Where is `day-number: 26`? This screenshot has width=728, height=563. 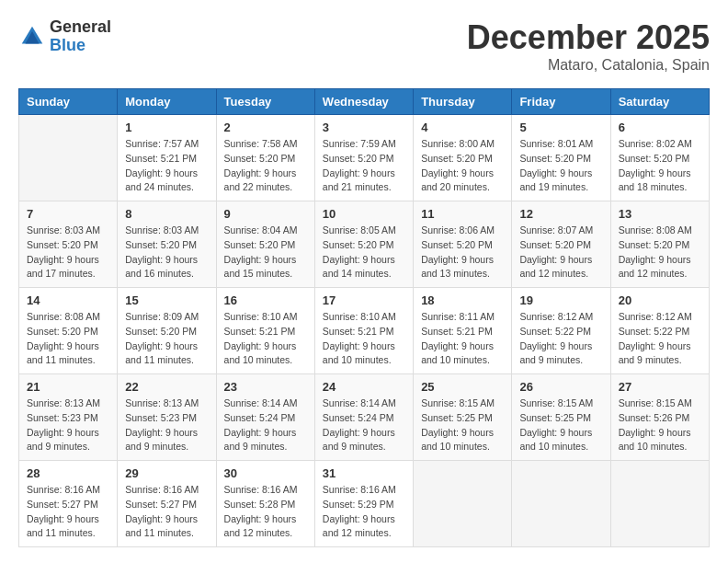
day-number: 26 is located at coordinates (561, 386).